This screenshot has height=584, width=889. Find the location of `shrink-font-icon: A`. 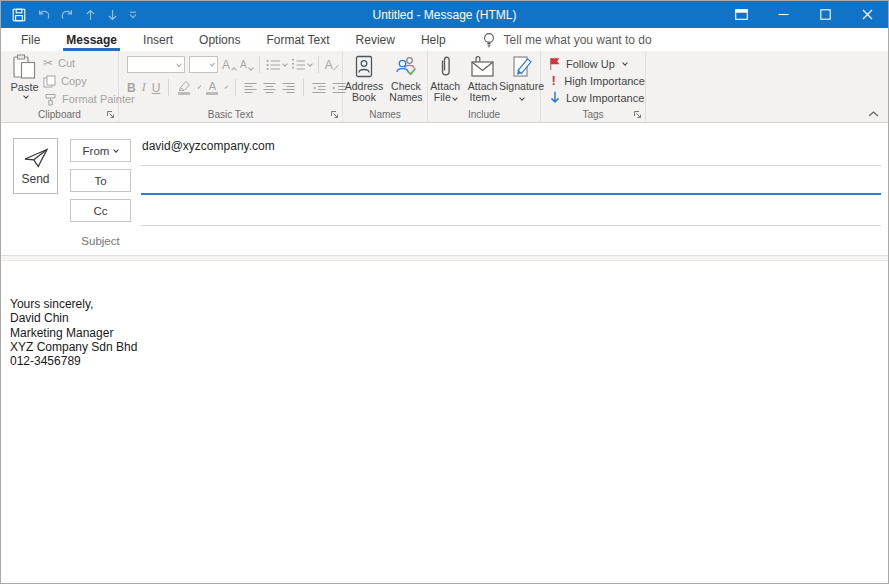

shrink-font-icon: A is located at coordinates (244, 65).